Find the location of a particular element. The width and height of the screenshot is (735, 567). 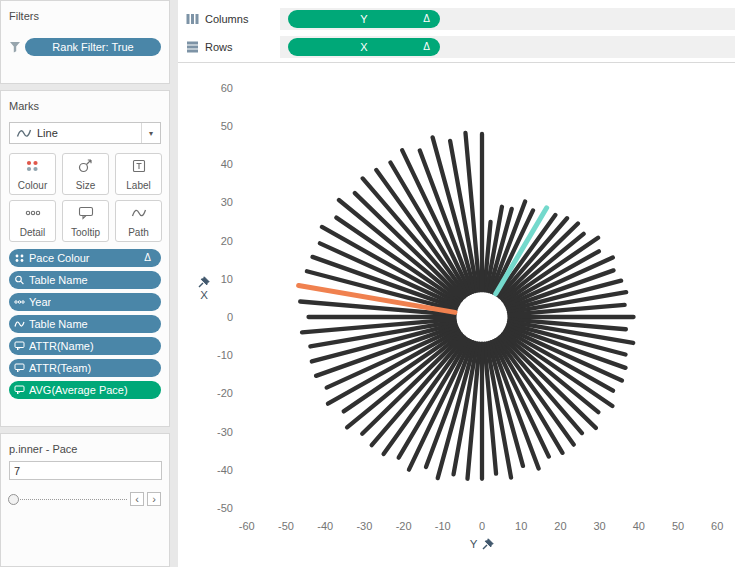

filter-pill-rank: Rank Filter: True is located at coordinates (93, 47).